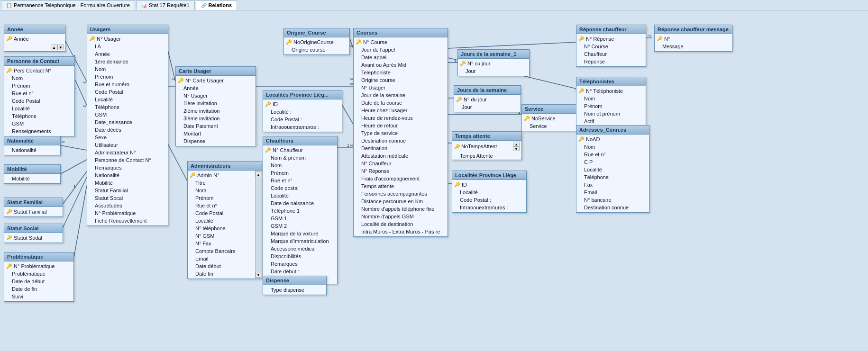 Image resolution: width=868 pixels, height=351 pixels. What do you see at coordinates (693, 39) in the screenshot?
I see `field-reponse-message-key: 🔑N°` at bounding box center [693, 39].